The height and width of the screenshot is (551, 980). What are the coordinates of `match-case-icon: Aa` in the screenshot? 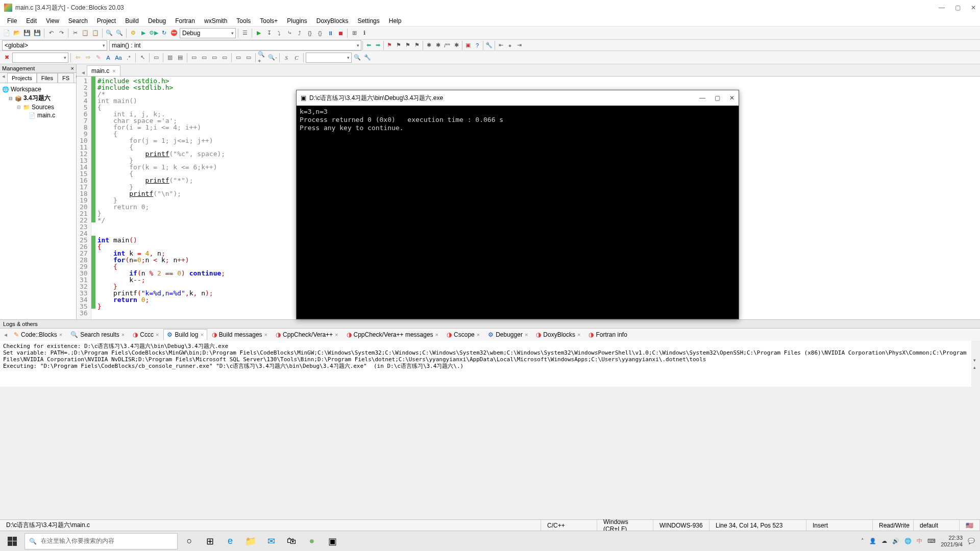 It's located at (118, 58).